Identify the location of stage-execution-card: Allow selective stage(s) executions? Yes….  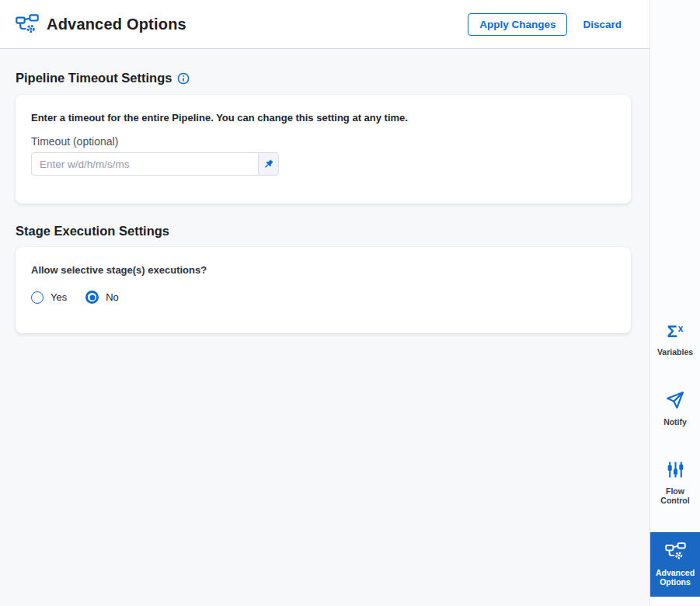
(323, 291).